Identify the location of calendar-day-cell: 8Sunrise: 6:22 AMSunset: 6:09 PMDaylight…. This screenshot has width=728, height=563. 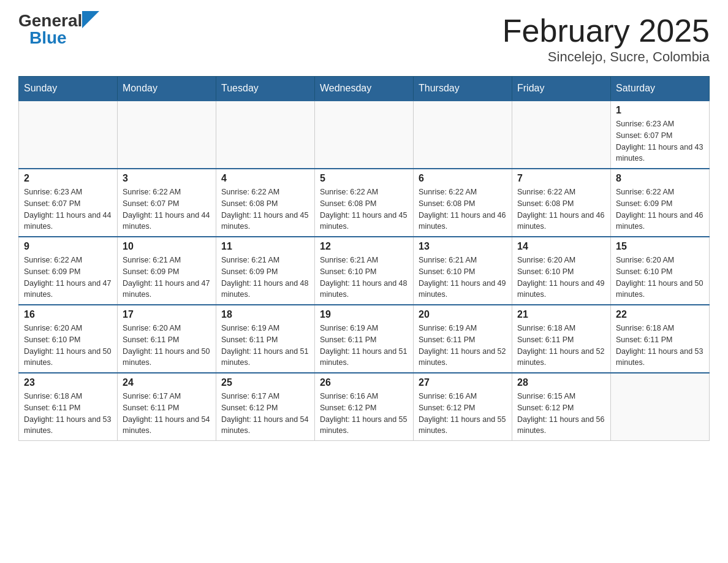
(661, 202).